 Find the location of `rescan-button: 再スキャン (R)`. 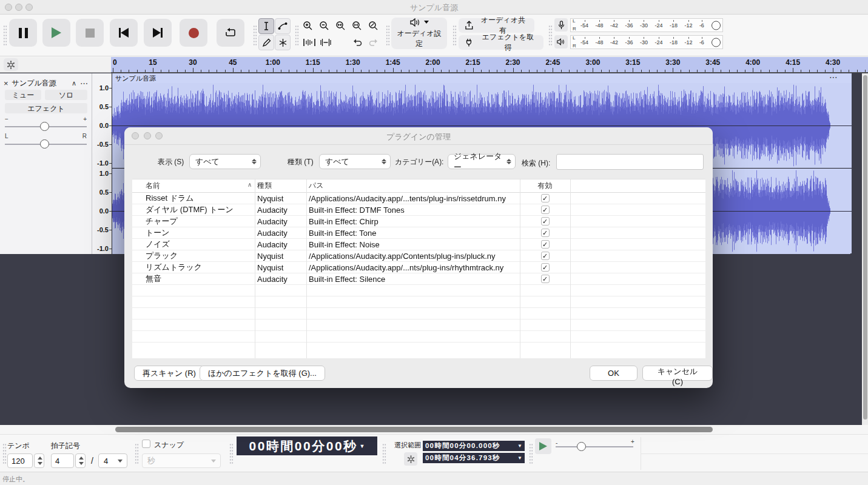

rescan-button: 再スキャン (R) is located at coordinates (169, 373).